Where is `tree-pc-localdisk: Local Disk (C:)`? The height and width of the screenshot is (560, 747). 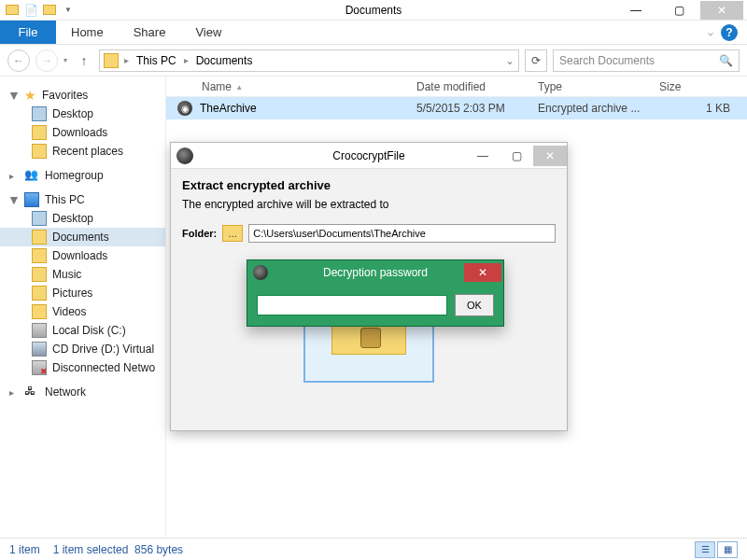 tree-pc-localdisk: Local Disk (C:) is located at coordinates (82, 330).